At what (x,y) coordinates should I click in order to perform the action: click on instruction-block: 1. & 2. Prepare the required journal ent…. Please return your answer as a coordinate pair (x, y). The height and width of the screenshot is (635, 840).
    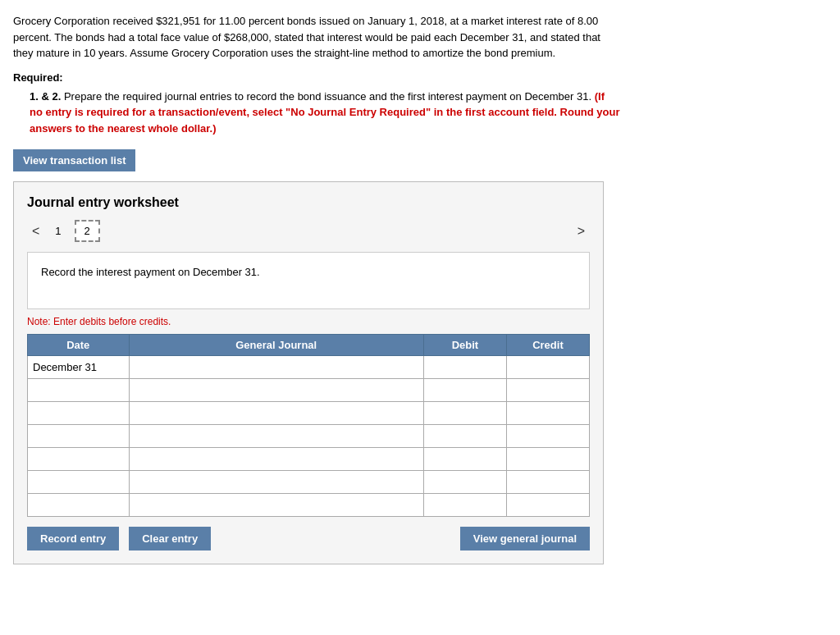
    Looking at the image, I should click on (325, 113).